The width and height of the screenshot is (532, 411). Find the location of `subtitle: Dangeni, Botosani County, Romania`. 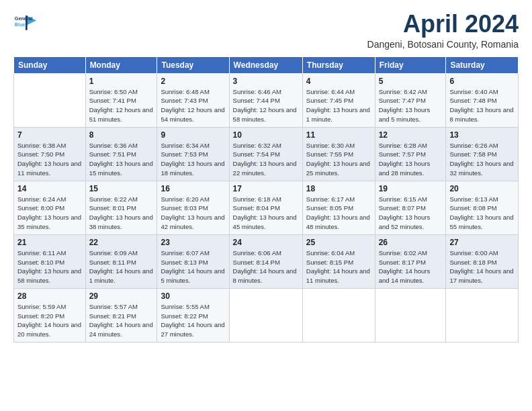

subtitle: Dangeni, Botosani County, Romania is located at coordinates (443, 44).